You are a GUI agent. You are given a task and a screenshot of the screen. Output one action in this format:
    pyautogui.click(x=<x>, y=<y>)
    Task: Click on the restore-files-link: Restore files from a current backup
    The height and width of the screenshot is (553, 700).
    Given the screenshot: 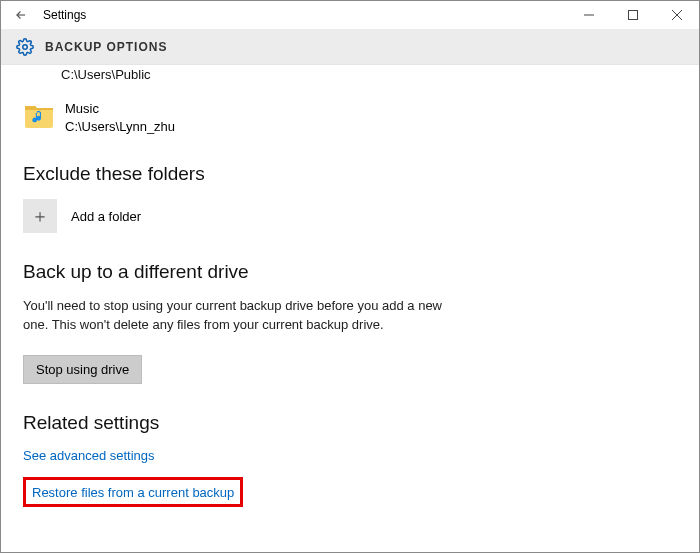 What is the action you would take?
    pyautogui.click(x=133, y=492)
    